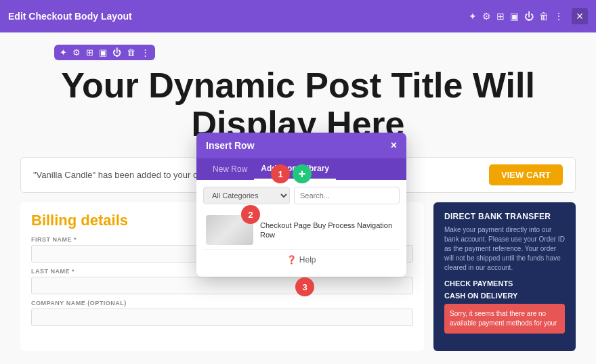 This screenshot has width=596, height=364. I want to click on modal-header: Insert Row ×, so click(301, 145).